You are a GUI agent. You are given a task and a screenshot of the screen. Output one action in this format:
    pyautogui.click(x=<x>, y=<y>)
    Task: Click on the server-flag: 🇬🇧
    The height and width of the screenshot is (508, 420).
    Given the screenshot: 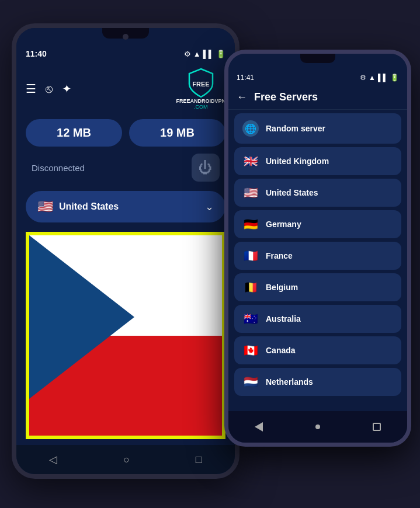 What is the action you would take?
    pyautogui.click(x=251, y=161)
    